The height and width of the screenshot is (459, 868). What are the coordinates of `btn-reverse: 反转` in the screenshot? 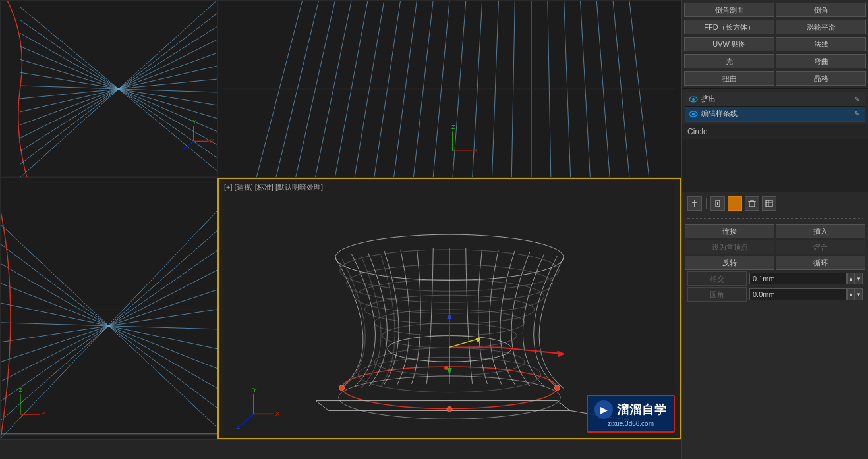 It's located at (730, 263).